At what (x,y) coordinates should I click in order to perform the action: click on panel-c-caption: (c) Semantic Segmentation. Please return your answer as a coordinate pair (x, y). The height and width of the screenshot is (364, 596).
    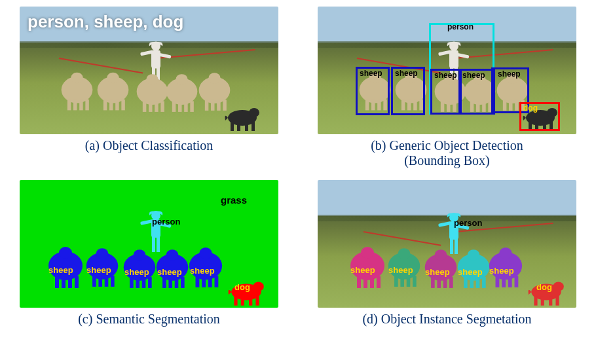
    Looking at the image, I should click on (149, 319).